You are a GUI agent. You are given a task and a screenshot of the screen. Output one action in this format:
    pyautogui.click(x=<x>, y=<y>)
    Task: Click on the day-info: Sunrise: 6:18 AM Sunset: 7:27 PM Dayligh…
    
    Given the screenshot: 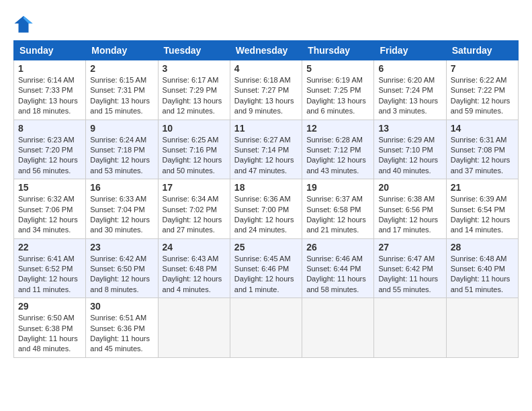 What is the action you would take?
    pyautogui.click(x=266, y=96)
    